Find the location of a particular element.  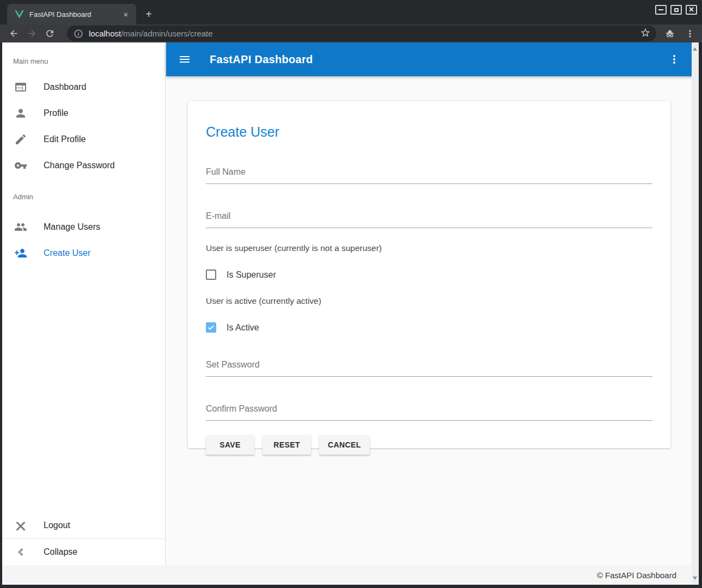

browser-tab: FastAPI Dashboard × is located at coordinates (72, 14).